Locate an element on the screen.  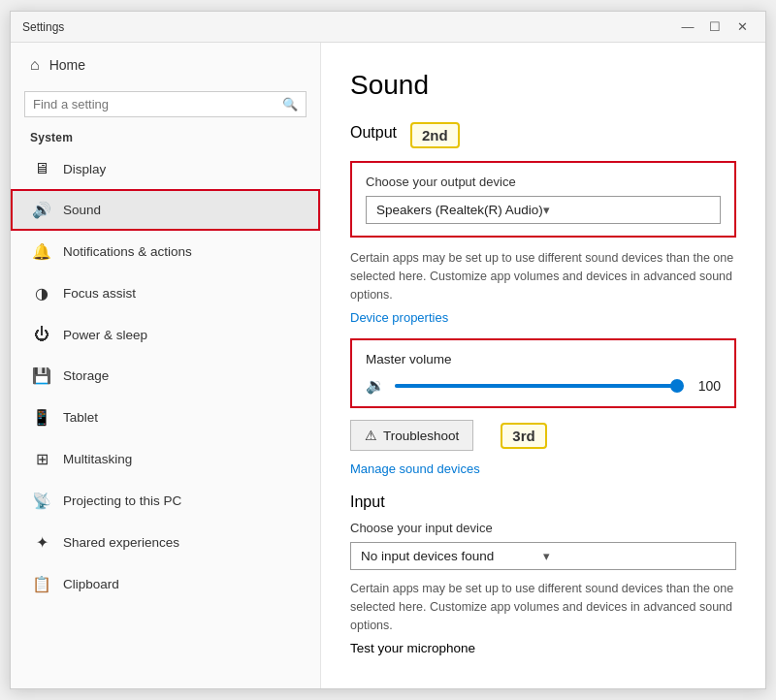
search-input is located at coordinates (155, 105).